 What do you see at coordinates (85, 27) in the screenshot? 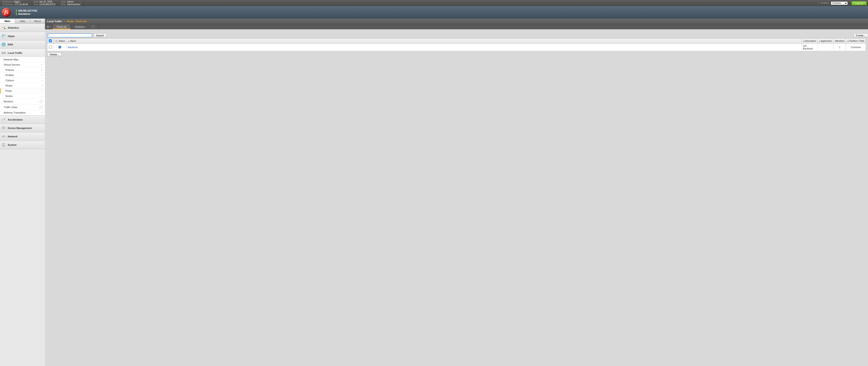
I see `tab-statistics: Statistics↗` at bounding box center [85, 27].